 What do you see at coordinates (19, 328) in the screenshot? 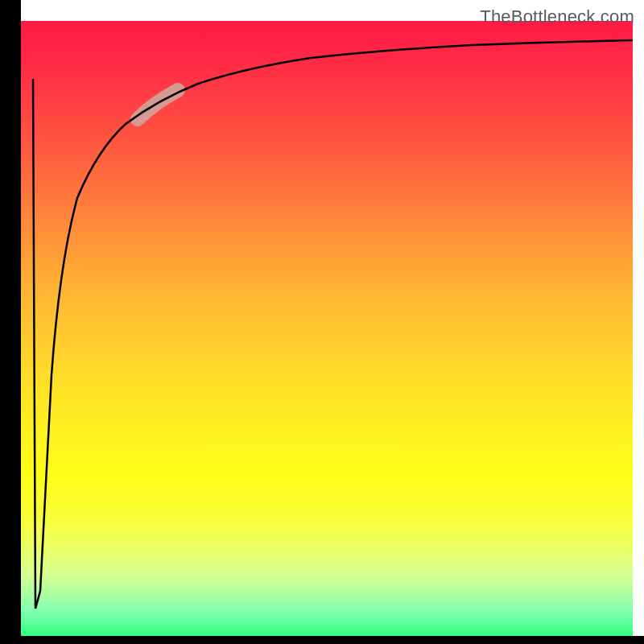
I see `y-axis-ticks` at bounding box center [19, 328].